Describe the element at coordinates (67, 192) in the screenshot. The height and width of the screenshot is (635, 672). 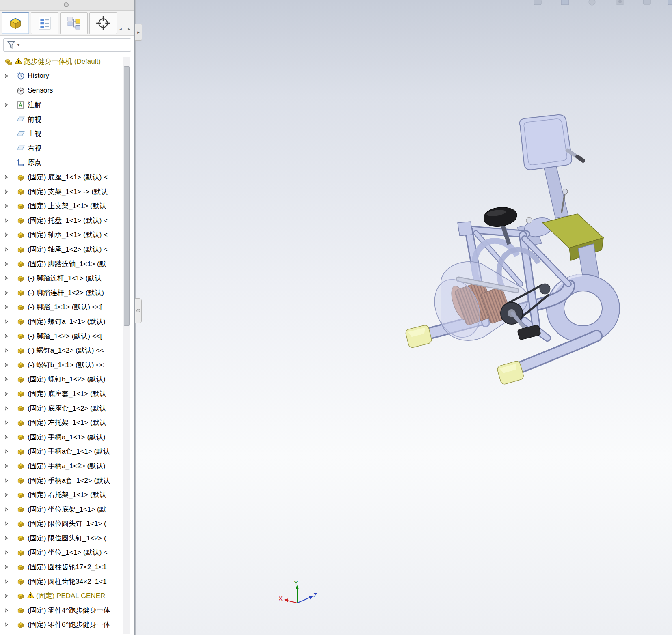
I see `tree-item: (固定) 支架_1<1> -> (默认` at that location.